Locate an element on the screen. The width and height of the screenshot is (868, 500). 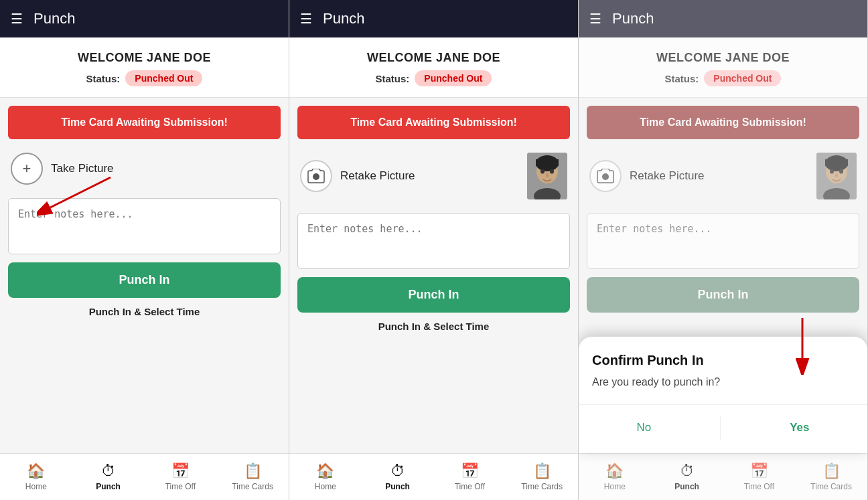
take-picture-button-1: + is located at coordinates (27, 169).